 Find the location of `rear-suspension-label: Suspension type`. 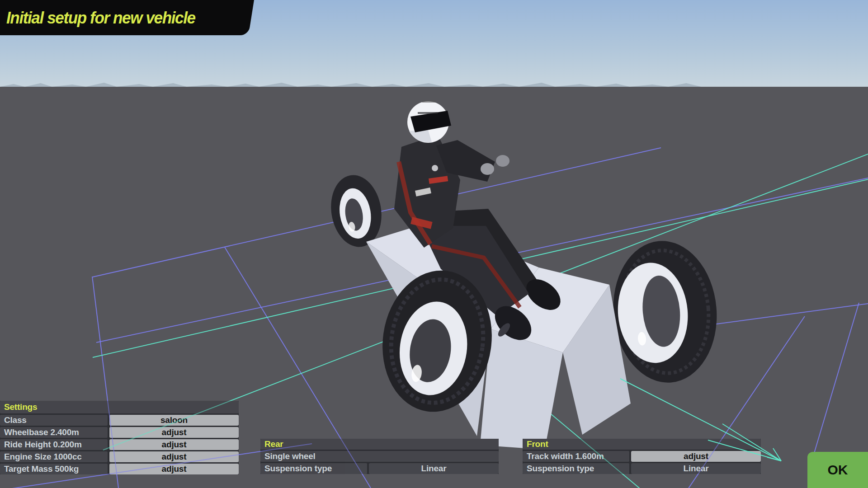

rear-suspension-label: Suspension type is located at coordinates (314, 469).